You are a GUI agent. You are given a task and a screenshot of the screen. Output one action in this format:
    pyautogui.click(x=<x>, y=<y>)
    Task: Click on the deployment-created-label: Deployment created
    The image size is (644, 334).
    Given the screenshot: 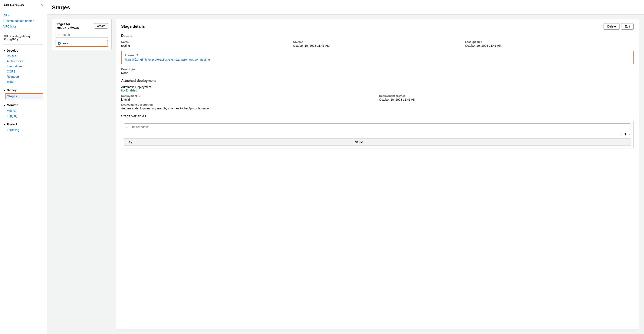 What is the action you would take?
    pyautogui.click(x=506, y=96)
    